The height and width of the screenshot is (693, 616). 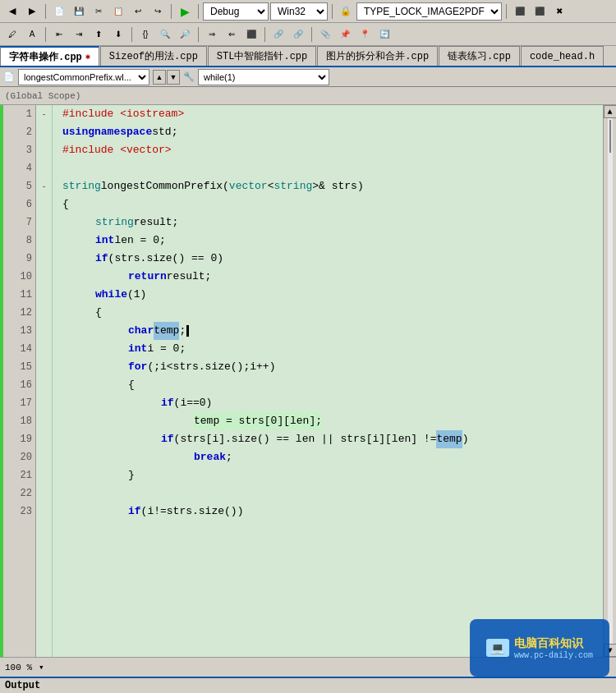 I want to click on tab-stl: STL中智能指针.cpp, so click(x=262, y=56).